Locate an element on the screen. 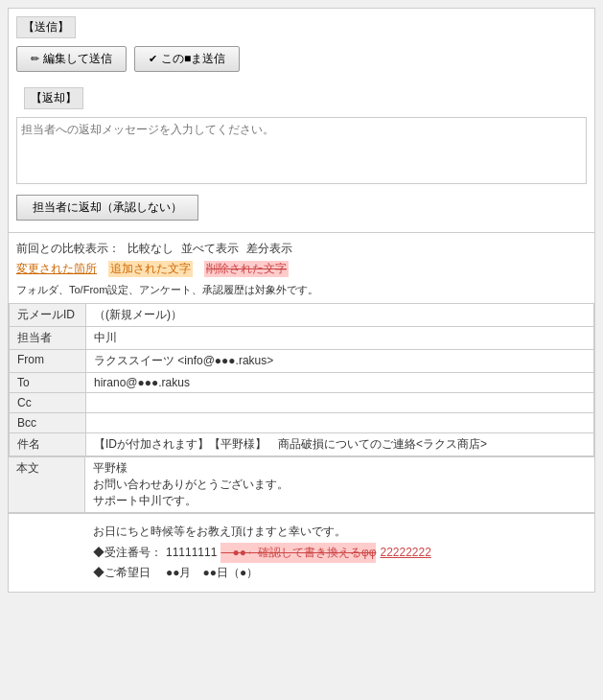  send-buttons-row: ✏ 編集して送信 ✔ この■ま送信 is located at coordinates (301, 59).